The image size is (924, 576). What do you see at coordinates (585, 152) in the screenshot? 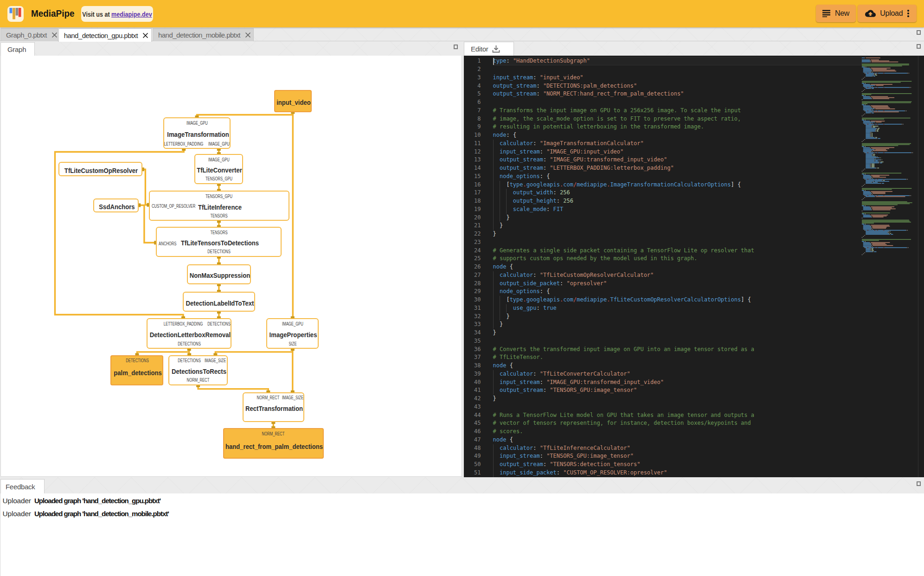
I see `code-token: "IMAGE_GPU:input_video"` at bounding box center [585, 152].